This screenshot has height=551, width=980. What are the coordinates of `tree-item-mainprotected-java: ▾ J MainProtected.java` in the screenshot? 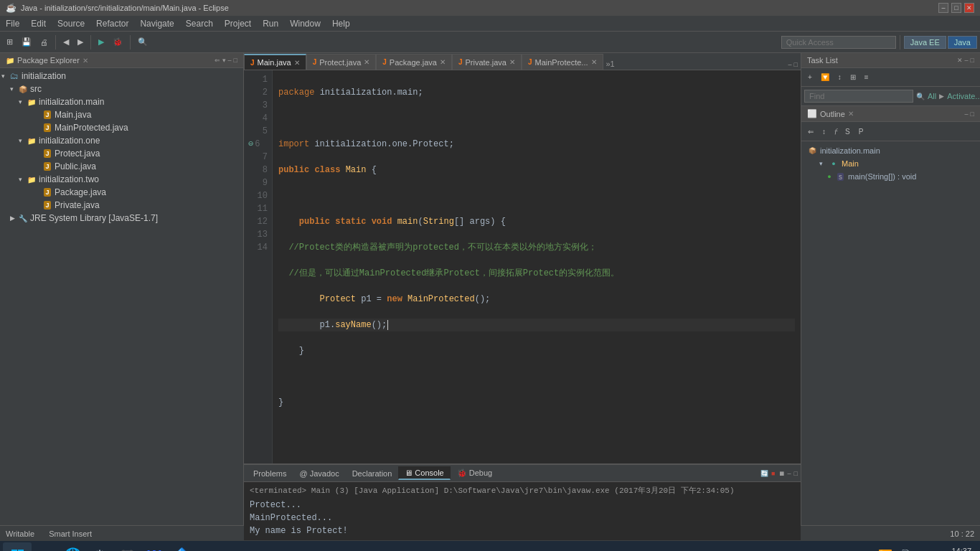 It's located at (122, 128).